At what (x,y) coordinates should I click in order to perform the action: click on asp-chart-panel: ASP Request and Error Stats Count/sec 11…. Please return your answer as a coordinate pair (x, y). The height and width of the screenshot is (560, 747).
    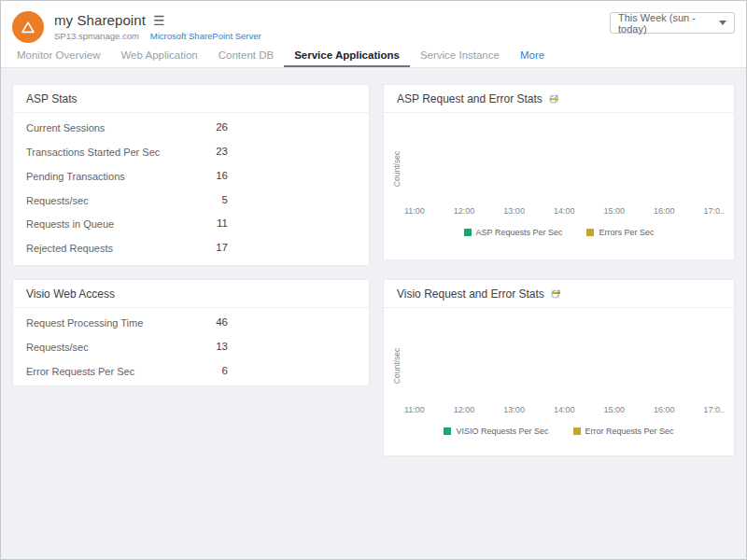
    Looking at the image, I should click on (558, 172).